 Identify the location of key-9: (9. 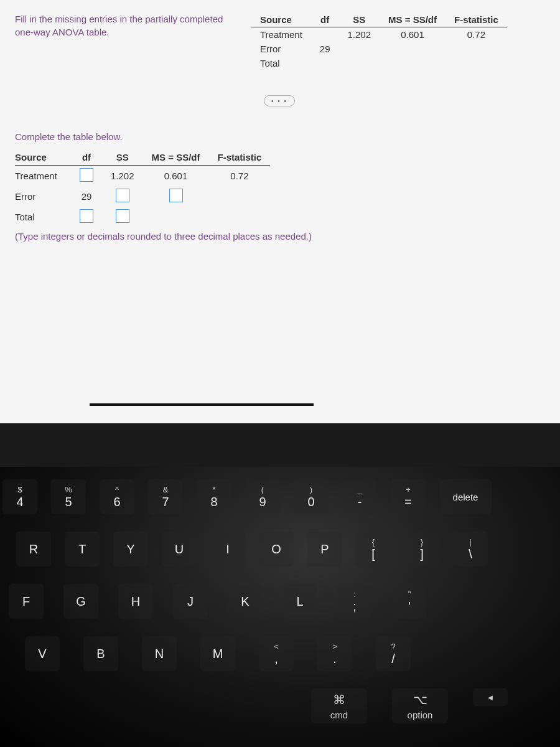
(263, 497).